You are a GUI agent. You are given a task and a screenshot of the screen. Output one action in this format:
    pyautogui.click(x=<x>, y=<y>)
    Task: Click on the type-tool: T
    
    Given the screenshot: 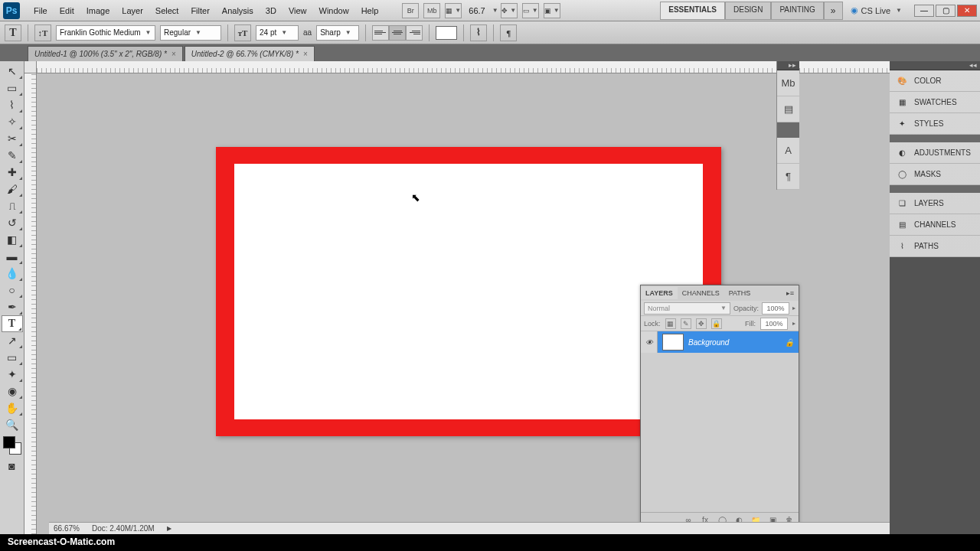 What is the action you would take?
    pyautogui.click(x=12, y=324)
    